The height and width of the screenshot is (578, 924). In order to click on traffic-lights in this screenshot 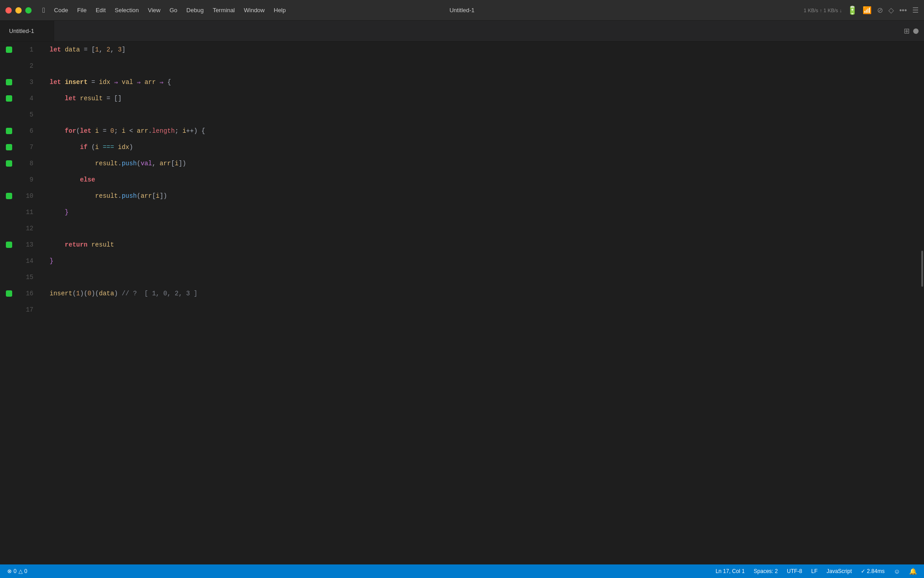, I will do `click(18, 10)`.